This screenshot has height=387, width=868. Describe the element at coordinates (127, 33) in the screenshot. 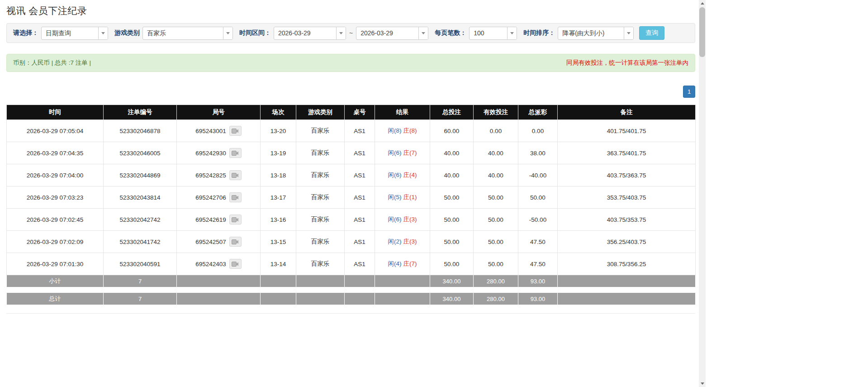

I see `game-type-label: 游戏类别` at that location.